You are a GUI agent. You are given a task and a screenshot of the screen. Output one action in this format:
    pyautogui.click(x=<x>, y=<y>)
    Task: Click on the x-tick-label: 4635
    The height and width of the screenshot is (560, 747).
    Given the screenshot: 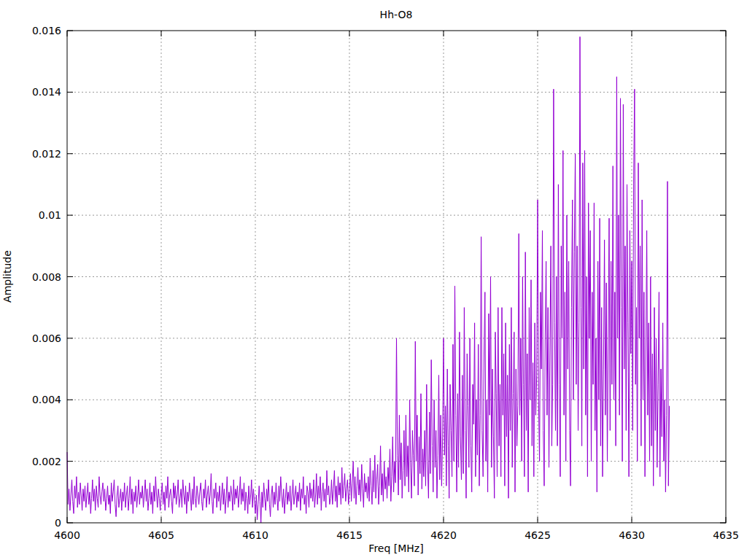 What is the action you would take?
    pyautogui.click(x=726, y=535)
    